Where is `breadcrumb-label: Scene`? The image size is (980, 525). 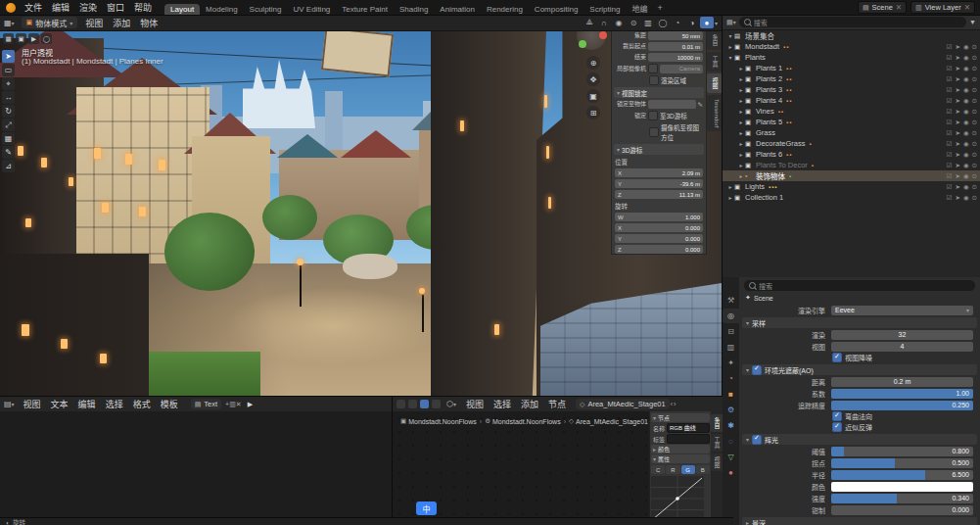 breadcrumb-label: Scene is located at coordinates (764, 298).